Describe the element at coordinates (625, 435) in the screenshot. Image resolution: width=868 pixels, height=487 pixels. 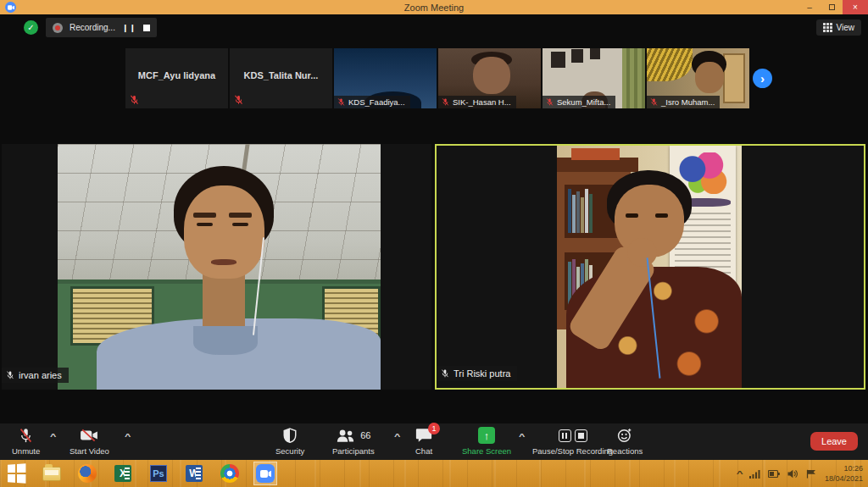
I see `reactions-smiley-icon` at that location.